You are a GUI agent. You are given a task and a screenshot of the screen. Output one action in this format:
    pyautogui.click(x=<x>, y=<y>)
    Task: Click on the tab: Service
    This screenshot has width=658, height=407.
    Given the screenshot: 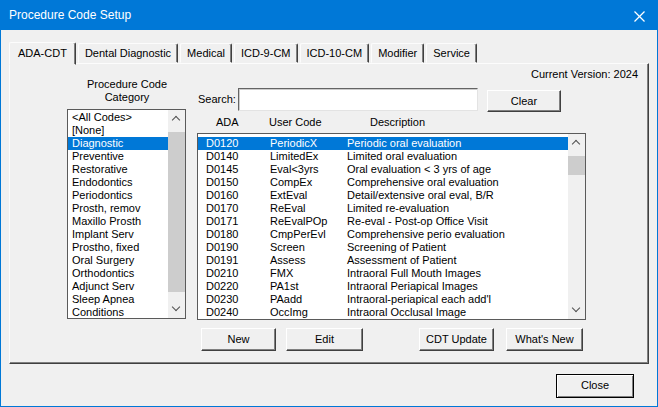 What is the action you would take?
    pyautogui.click(x=452, y=53)
    